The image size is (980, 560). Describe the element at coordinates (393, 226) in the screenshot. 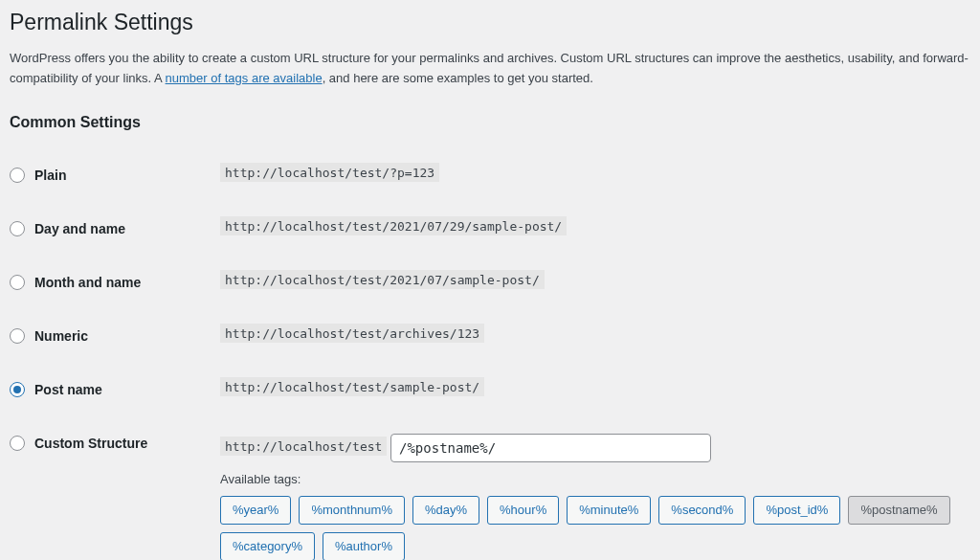

I see `day-name-example: http://localhost/test/2021/07/29/sample-…` at that location.